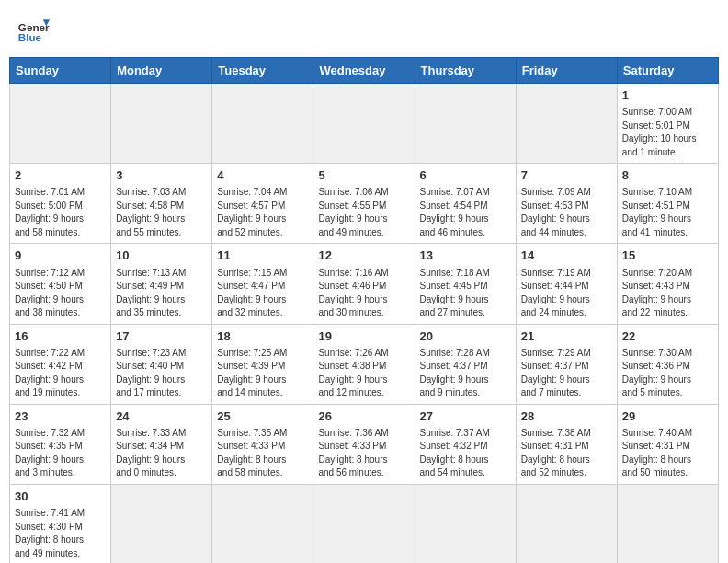 The image size is (728, 563). I want to click on day-number: 14, so click(566, 256).